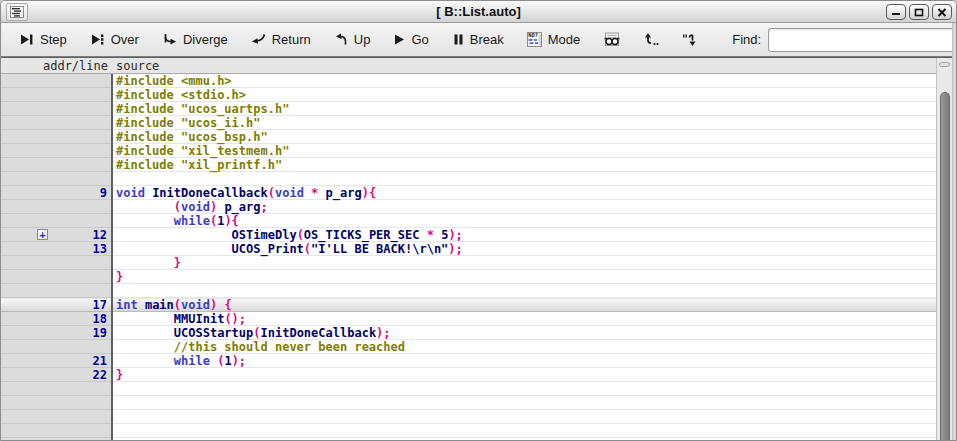  I want to click on code-segment: ;, so click(264, 207).